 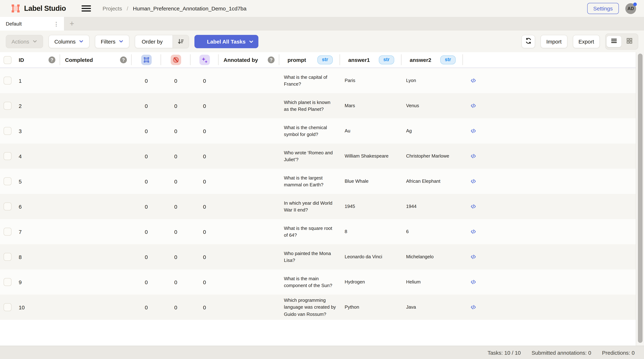 I want to click on table-row: 1 0 0 0 What is the capital of France? P…, so click(x=318, y=81).